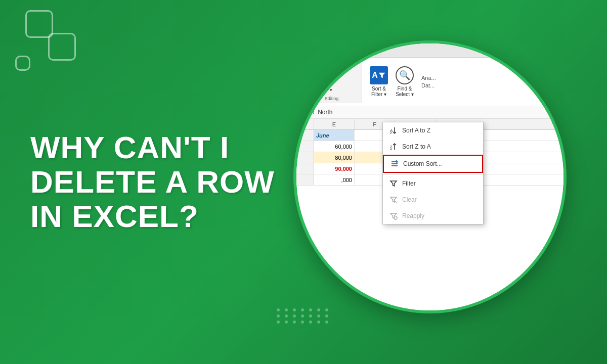 This screenshot has height=364, width=607. Describe the element at coordinates (334, 147) in the screenshot. I see `cell-60k: 60,000` at that location.